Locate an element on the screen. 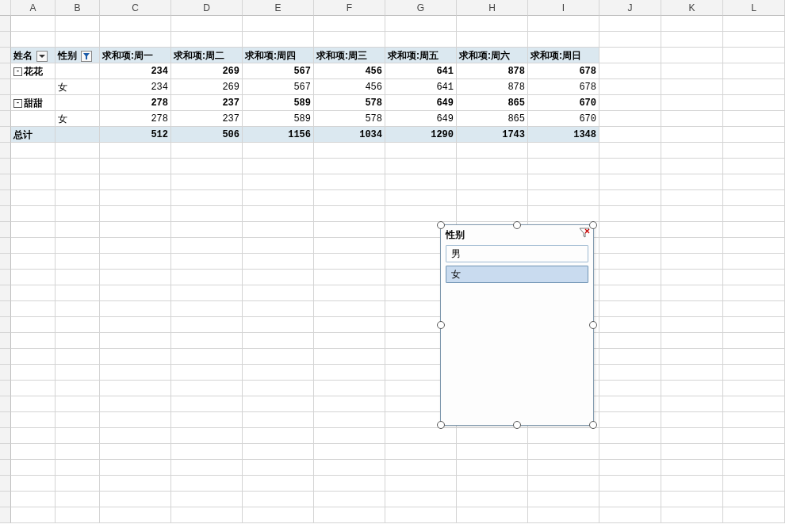 This screenshot has width=812, height=528. collapse-icon: - is located at coordinates (17, 103).